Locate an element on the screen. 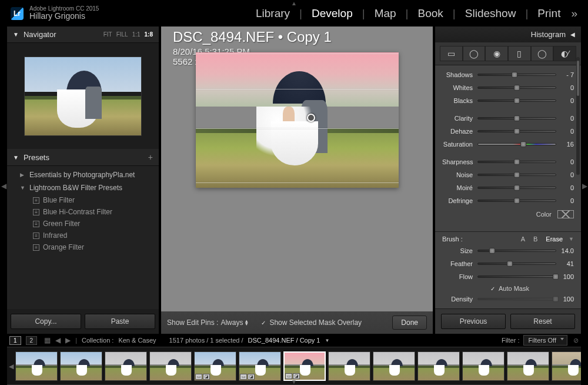  brush-opt-b: B is located at coordinates (535, 239).